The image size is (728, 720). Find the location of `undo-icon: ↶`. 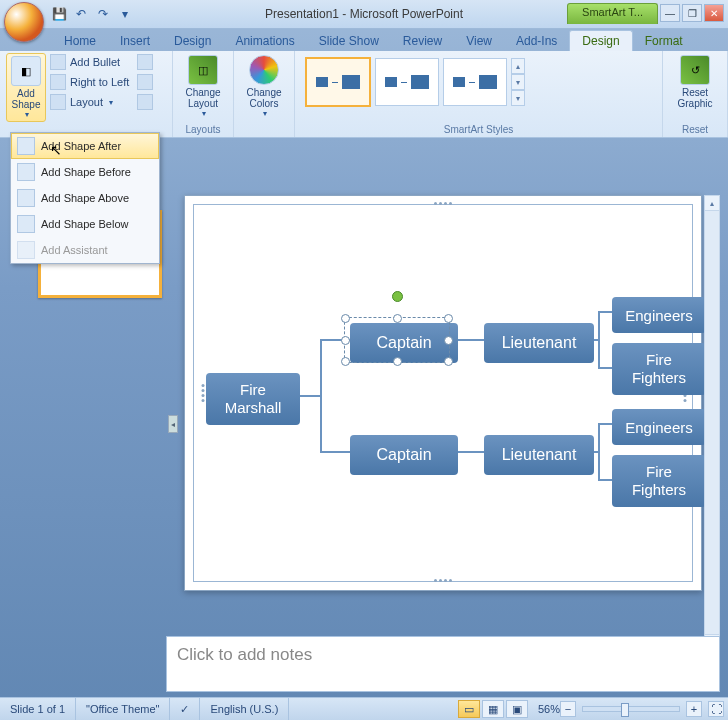

undo-icon: ↶ is located at coordinates (81, 14).